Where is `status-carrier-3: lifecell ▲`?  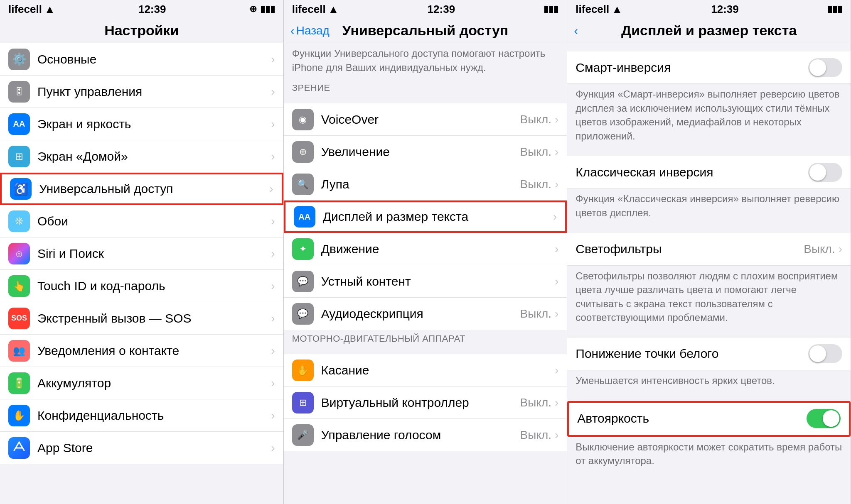 status-carrier-3: lifecell ▲ is located at coordinates (599, 9).